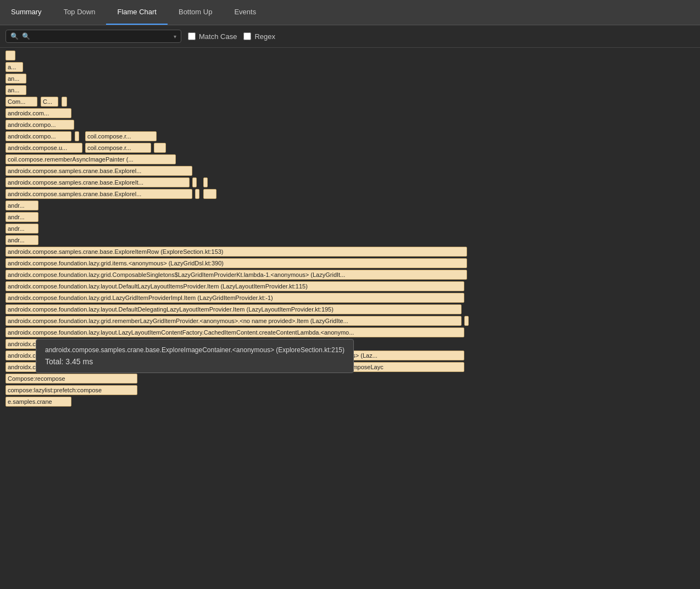 The height and width of the screenshot is (589, 700). Describe the element at coordinates (350, 275) in the screenshot. I see `flame-row: androidx.compose.foundation.lazy.grid.Co…` at that location.